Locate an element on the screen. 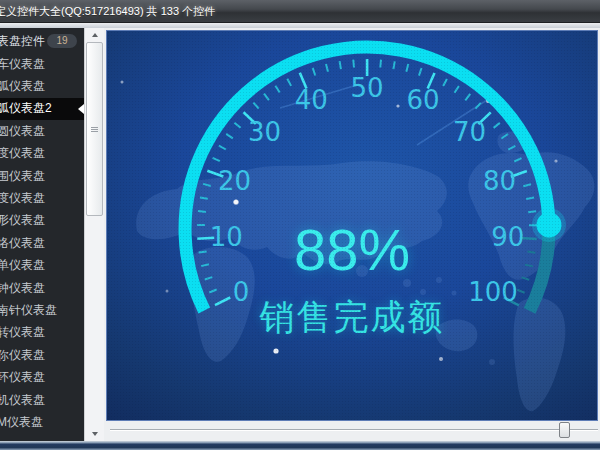  sidebar-item-label: 你仪表盘 is located at coordinates (22, 356).